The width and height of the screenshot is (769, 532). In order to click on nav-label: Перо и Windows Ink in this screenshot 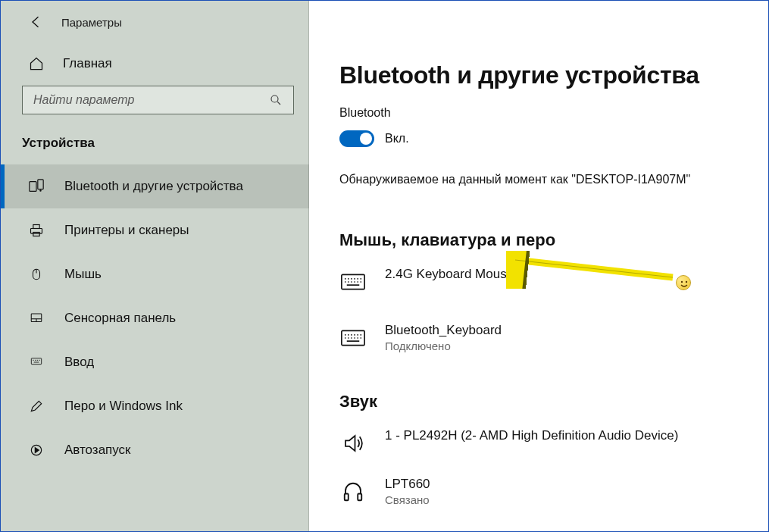, I will do `click(123, 406)`.